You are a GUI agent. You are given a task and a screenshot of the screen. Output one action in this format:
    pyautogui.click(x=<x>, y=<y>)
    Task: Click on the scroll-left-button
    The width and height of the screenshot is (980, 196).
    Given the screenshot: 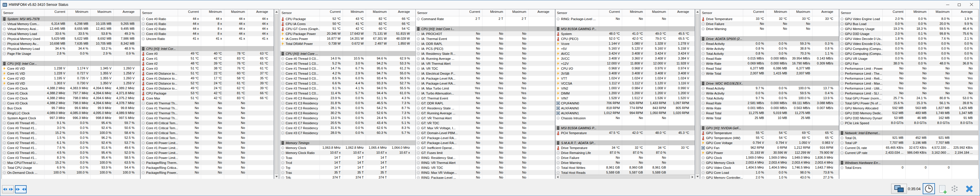 What is the action you would take?
    pyautogui.click(x=558, y=177)
    